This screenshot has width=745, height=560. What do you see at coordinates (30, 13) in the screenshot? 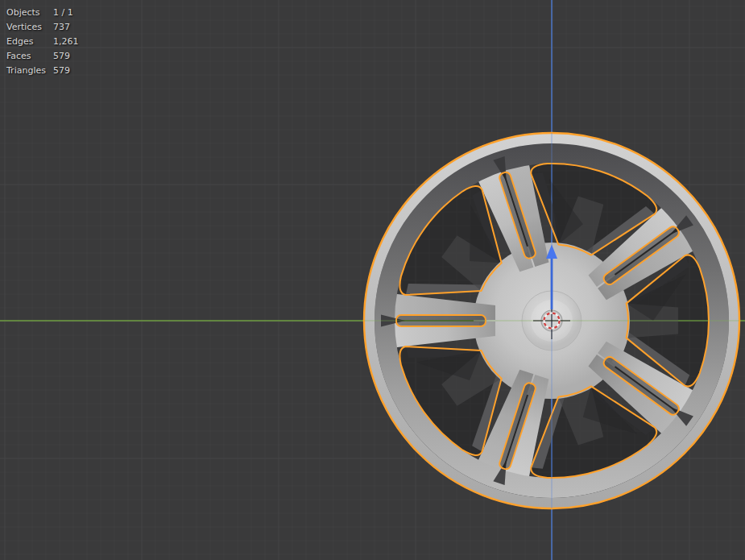
I see `stat-label: Objects` at bounding box center [30, 13].